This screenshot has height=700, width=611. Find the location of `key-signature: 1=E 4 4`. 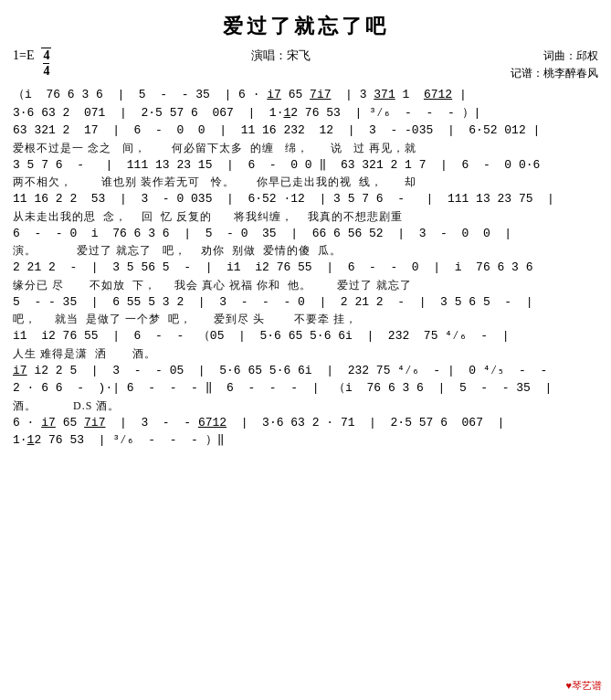

key-signature: 1=E 4 4 is located at coordinates (32, 63).